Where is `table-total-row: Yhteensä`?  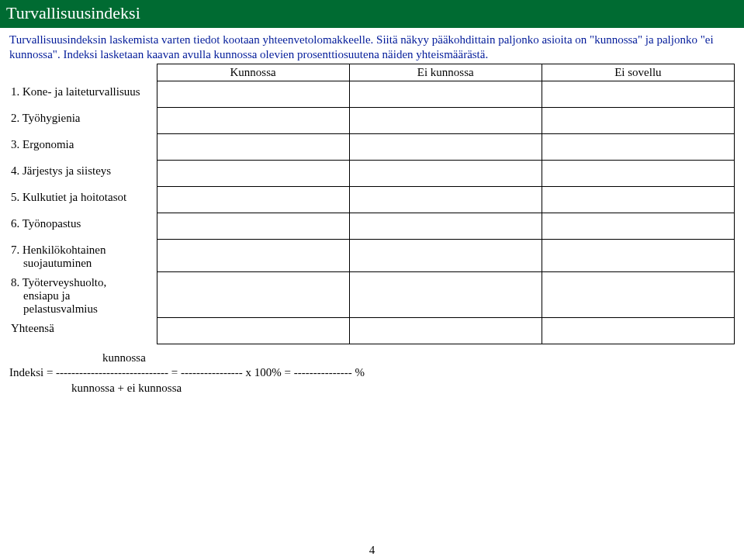 table-total-row: Yhteensä is located at coordinates (372, 330).